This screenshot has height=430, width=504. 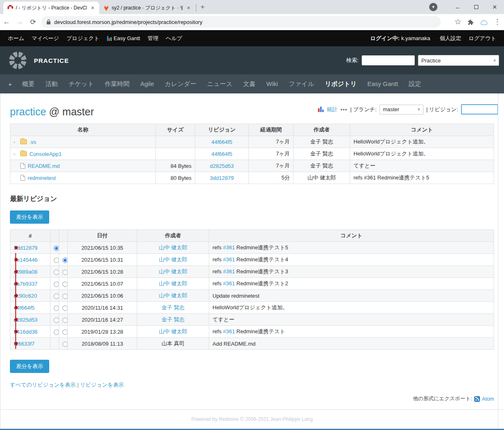 I want to click on more-actions-icon: •••, so click(x=344, y=109).